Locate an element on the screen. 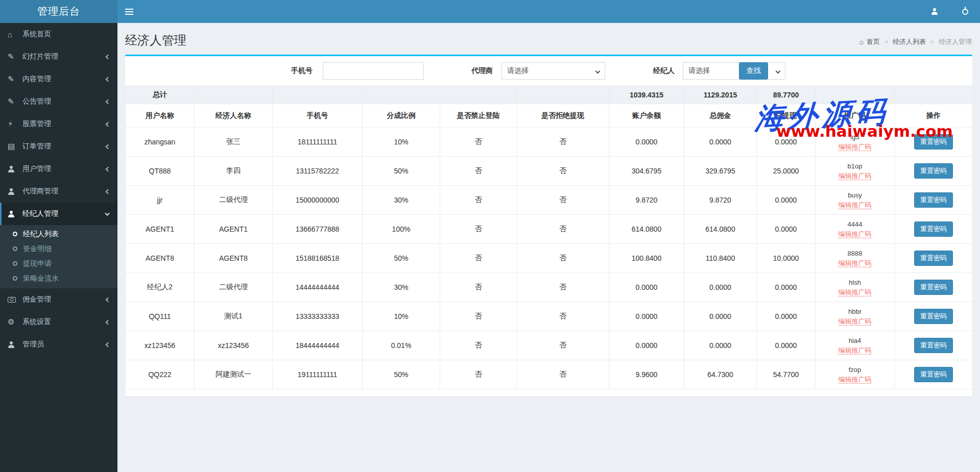 The height and width of the screenshot is (472, 980). sidebar-item-系统设置: ⚙系统设置 is located at coordinates (59, 322).